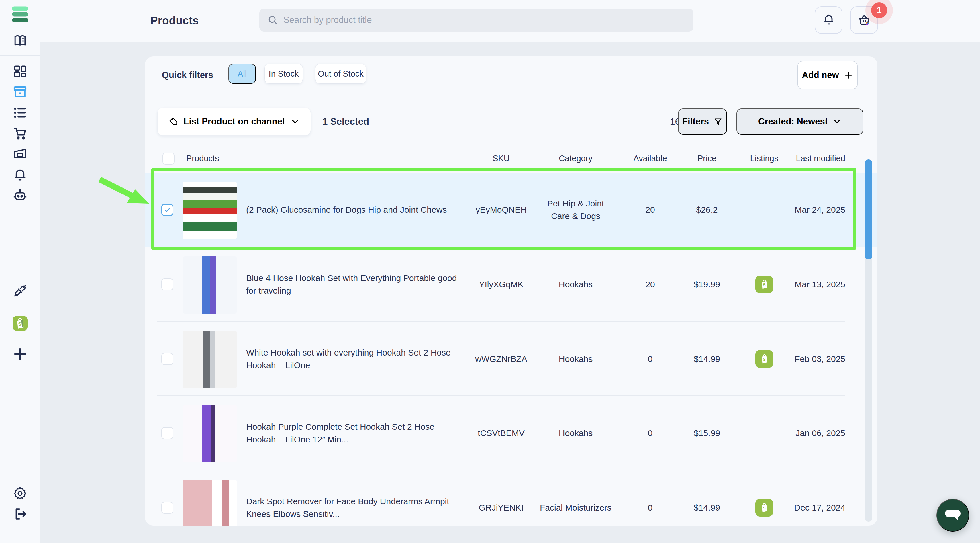  What do you see at coordinates (345, 122) in the screenshot?
I see `selected-count-label: 1 Selected` at bounding box center [345, 122].